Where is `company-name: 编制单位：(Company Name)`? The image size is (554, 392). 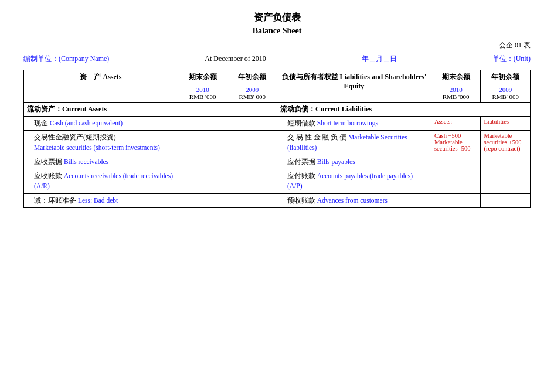
company-name: 编制单位：(Company Name) is located at coordinates (66, 59).